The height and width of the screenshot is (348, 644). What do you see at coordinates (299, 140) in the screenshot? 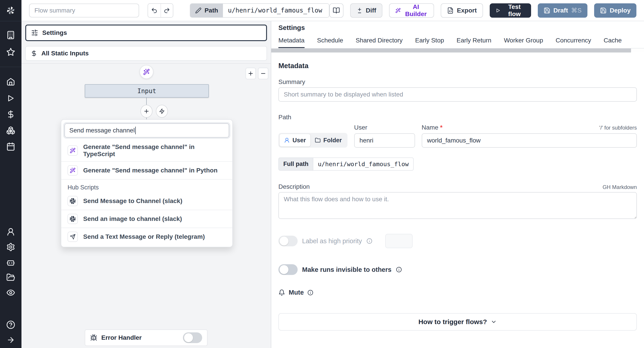
I see `owner-user-label: User` at bounding box center [299, 140].